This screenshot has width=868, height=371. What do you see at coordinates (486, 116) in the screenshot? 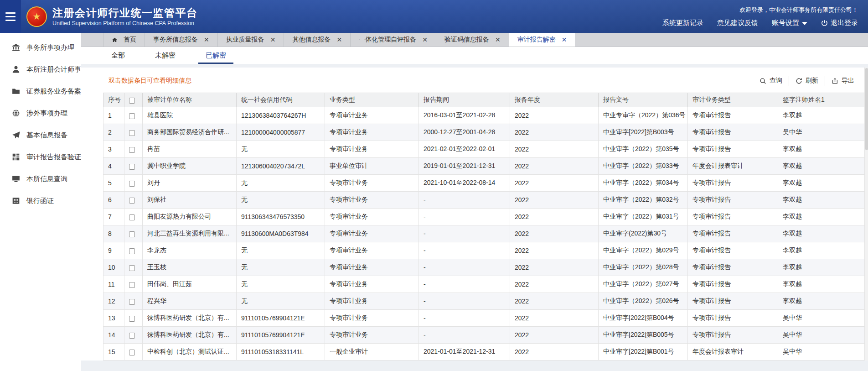
I see `table-row: 1雄县医院12130638403764267H专项审计业务2016-03-01至…` at bounding box center [486, 116].